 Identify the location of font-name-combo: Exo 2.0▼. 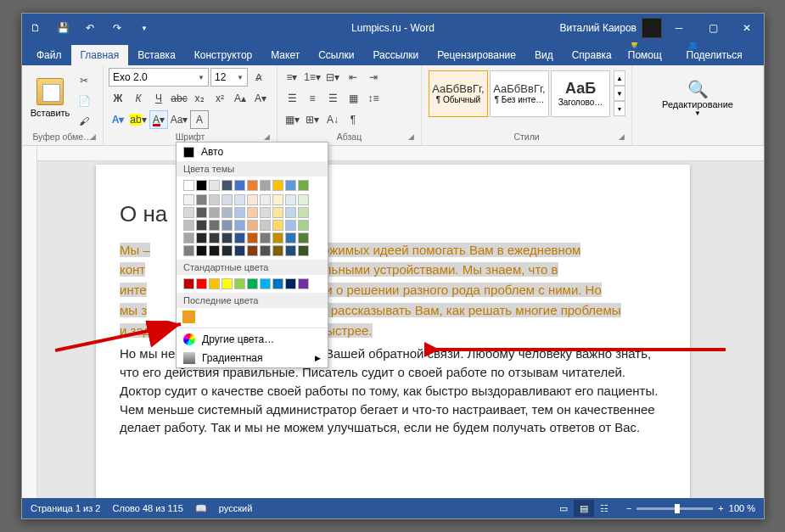
(159, 77).